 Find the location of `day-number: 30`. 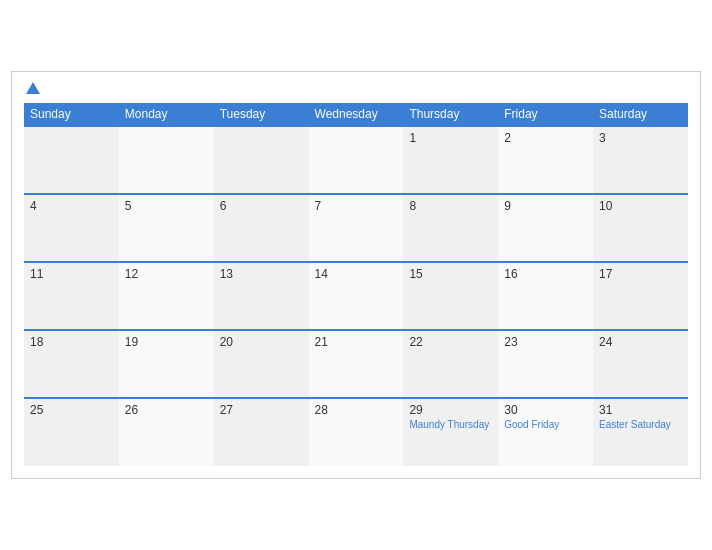

day-number: 30 is located at coordinates (546, 410).